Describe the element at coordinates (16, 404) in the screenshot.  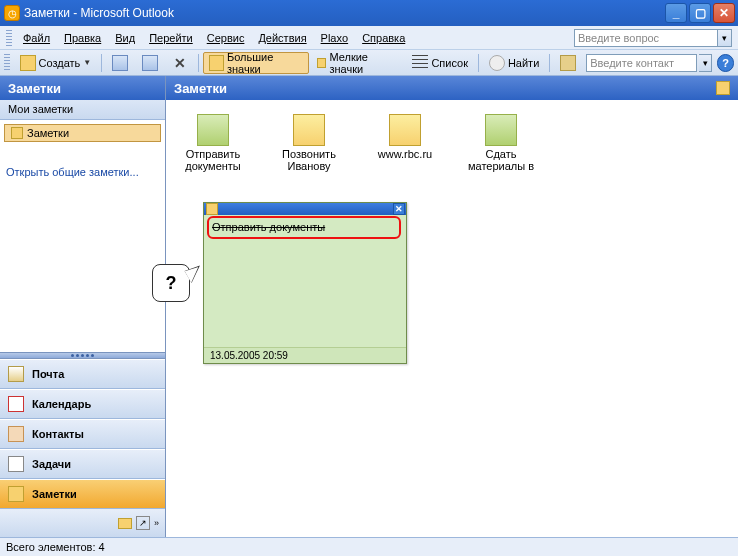
I see `calendar-icon` at that location.